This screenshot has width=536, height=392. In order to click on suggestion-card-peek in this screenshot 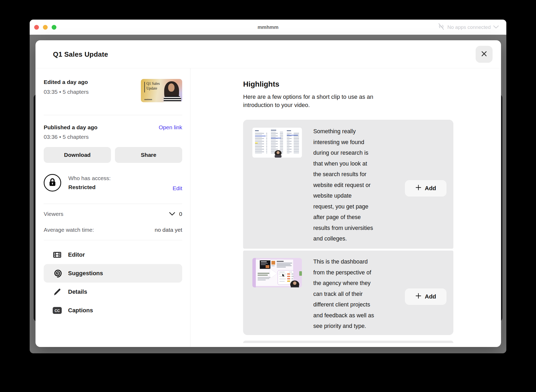, I will do `click(348, 342)`.